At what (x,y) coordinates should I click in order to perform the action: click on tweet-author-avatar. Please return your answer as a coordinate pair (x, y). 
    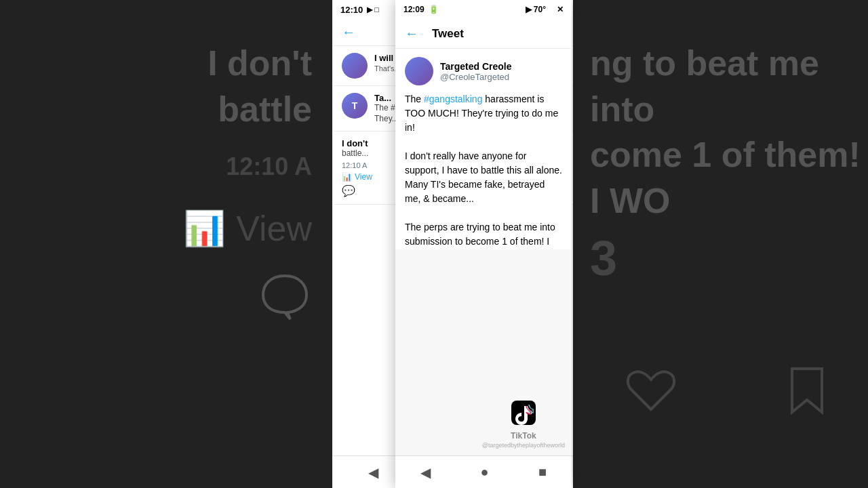
    Looking at the image, I should click on (419, 71).